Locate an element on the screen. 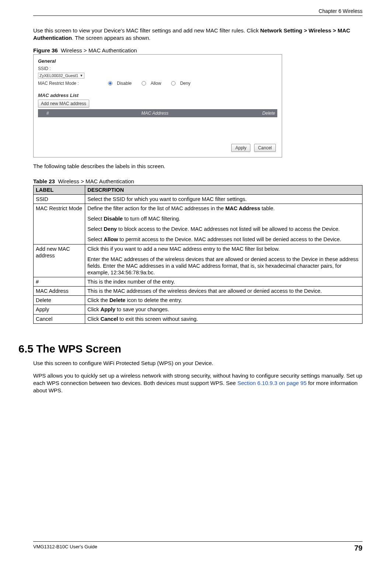  ss-radio-deny: Deny is located at coordinates (183, 83).